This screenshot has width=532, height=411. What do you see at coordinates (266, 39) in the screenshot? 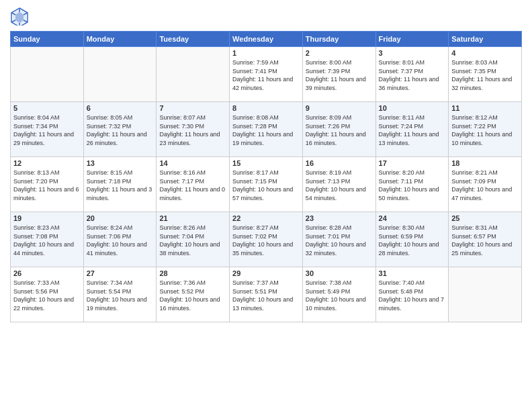
I see `col-wednesday: Wednesday` at bounding box center [266, 39].